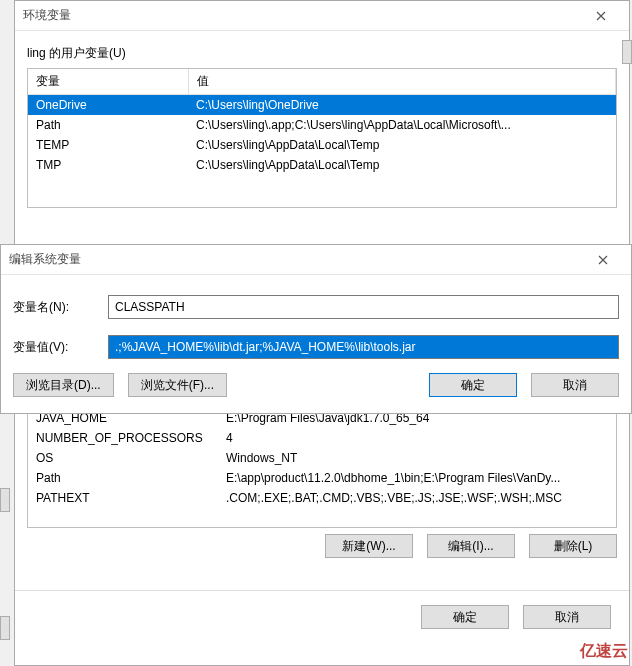  Describe the element at coordinates (417, 438) in the screenshot. I see `var-value-cell: 4` at that location.